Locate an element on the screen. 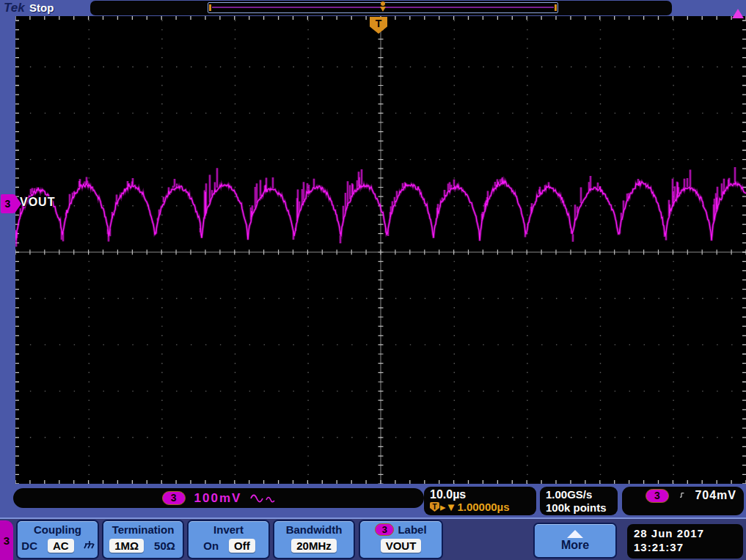  bandwidth-20mhz-option: 20MHz is located at coordinates (314, 545).